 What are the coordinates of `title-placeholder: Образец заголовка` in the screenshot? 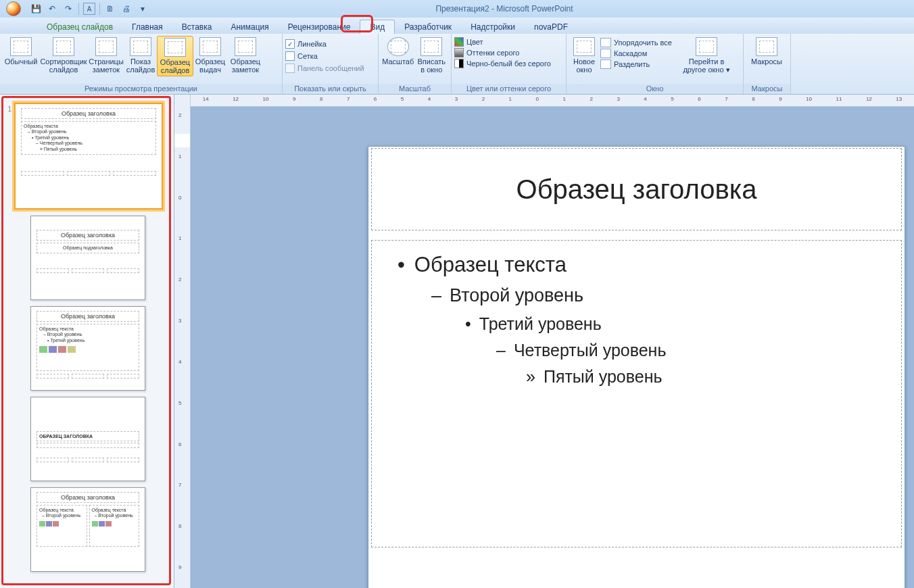 It's located at (637, 189).